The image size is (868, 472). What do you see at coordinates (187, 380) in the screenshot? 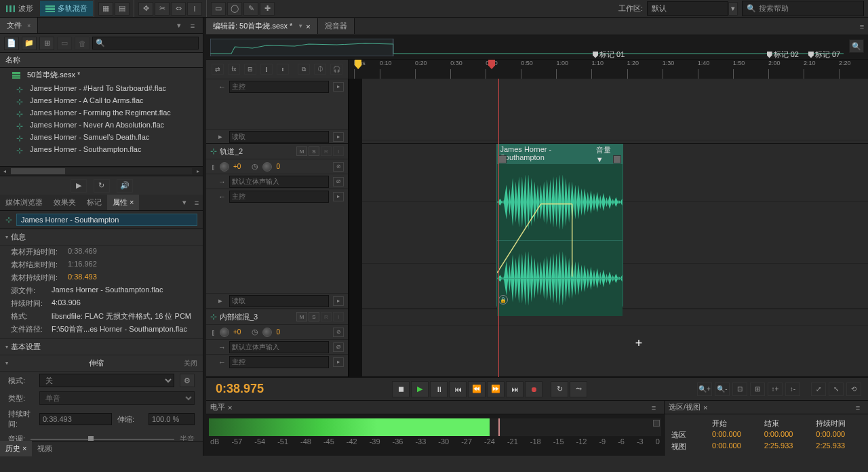
I see `stretch-settings-button: ⚙` at bounding box center [187, 380].